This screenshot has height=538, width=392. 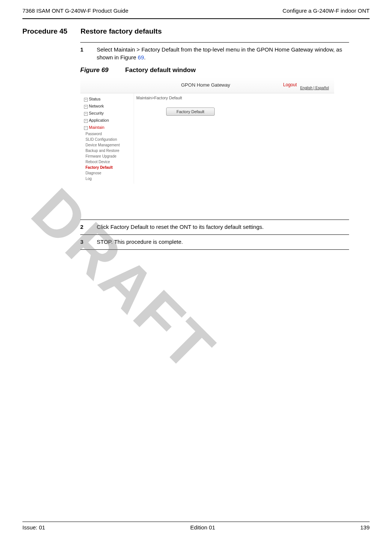 I want to click on header-right: Configure a G-240W-F indoor ONT, so click(x=326, y=10).